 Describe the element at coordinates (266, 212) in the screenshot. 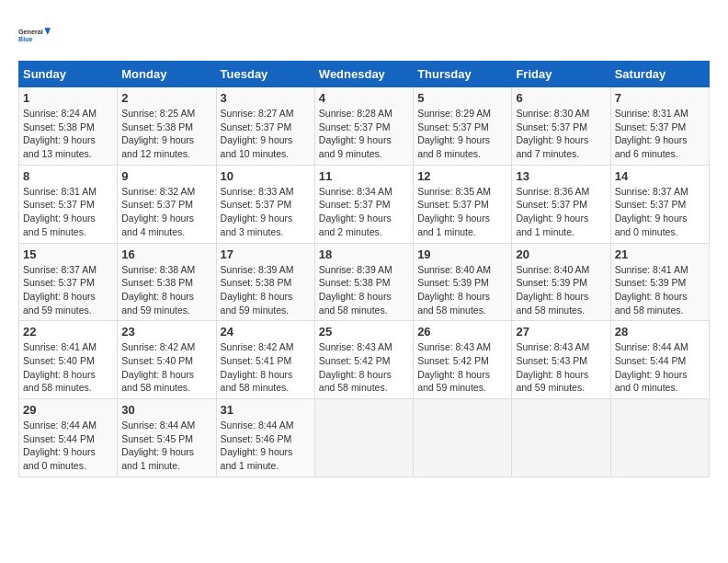

I see `day-info: Sunrise: 8:33 AM Sunset: 5:37 PM Dayligh…` at that location.